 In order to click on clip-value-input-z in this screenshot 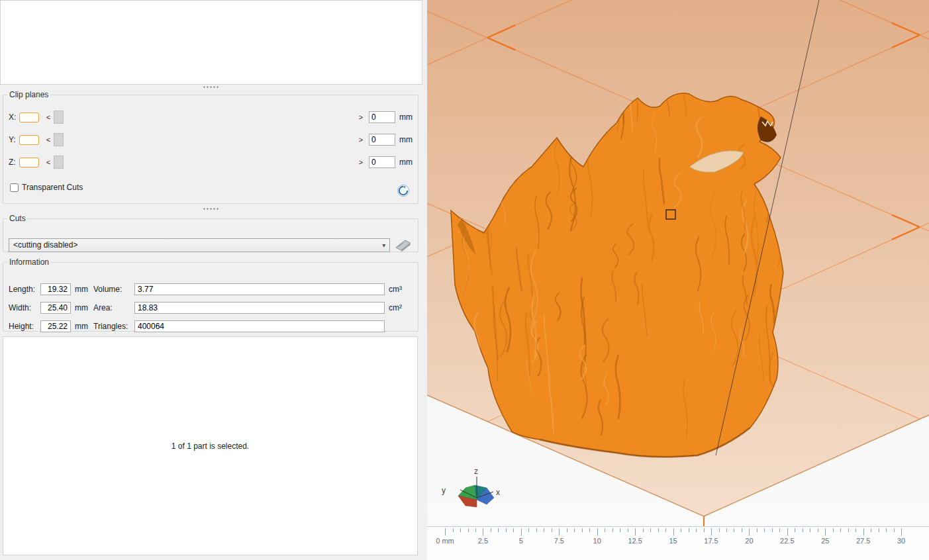, I will do `click(382, 162)`.